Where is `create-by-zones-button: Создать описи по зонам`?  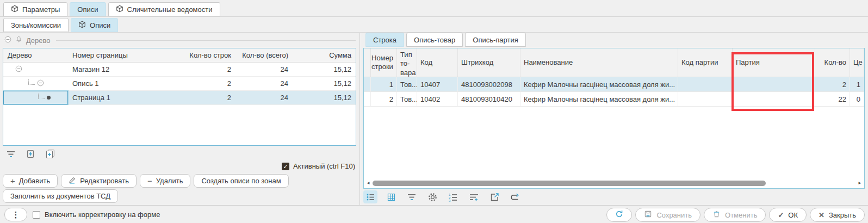 create-by-zones-button: Создать описи по зонам is located at coordinates (241, 181).